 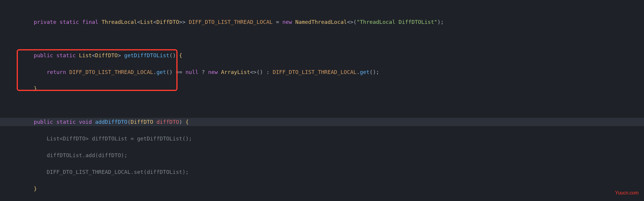 I want to click on code-line: public static List<DiffDTO> getDiffDTOLi…, so click(x=322, y=55).